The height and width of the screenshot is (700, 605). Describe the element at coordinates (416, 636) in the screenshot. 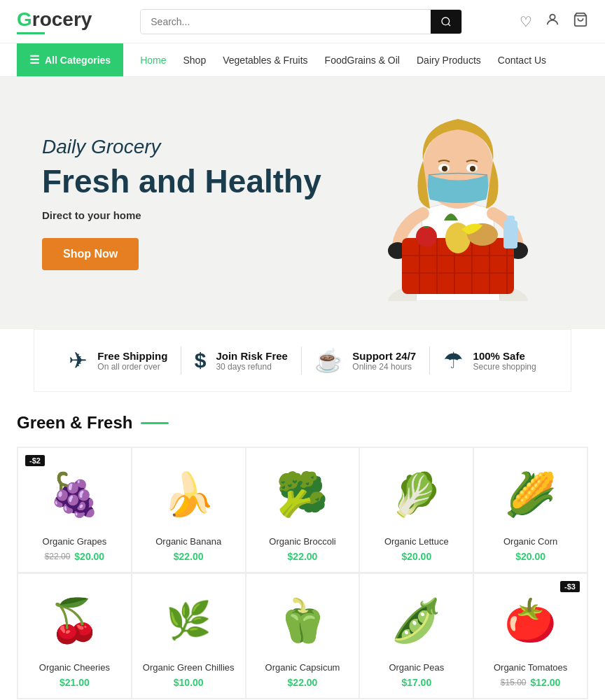

I see `product-peas: 🫛 Organic Peas $17.00` at that location.